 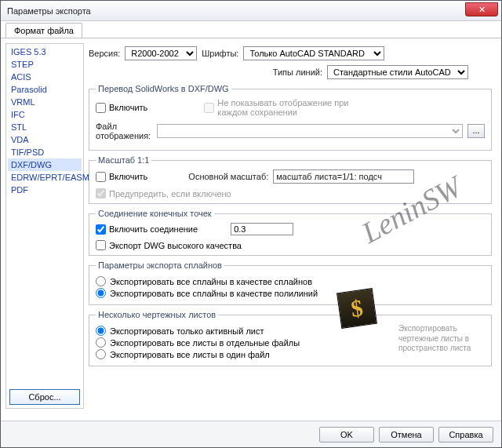 I want to click on map-file-select, so click(x=310, y=131).